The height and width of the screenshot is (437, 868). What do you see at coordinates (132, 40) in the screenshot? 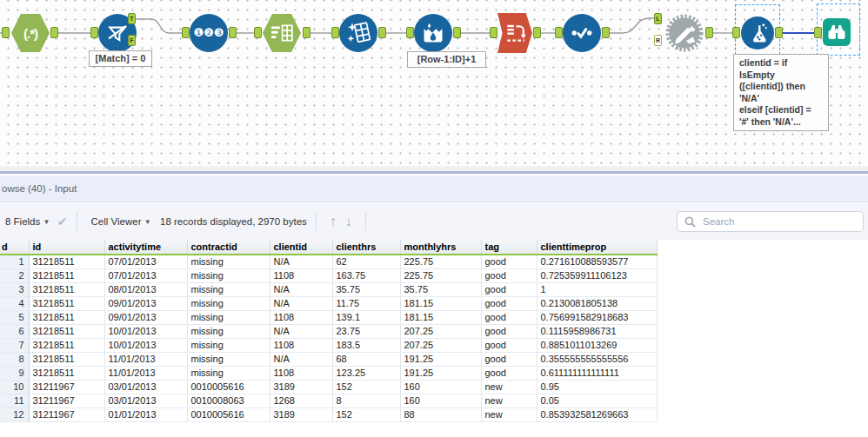
I see `false-output-anchor: F` at bounding box center [132, 40].